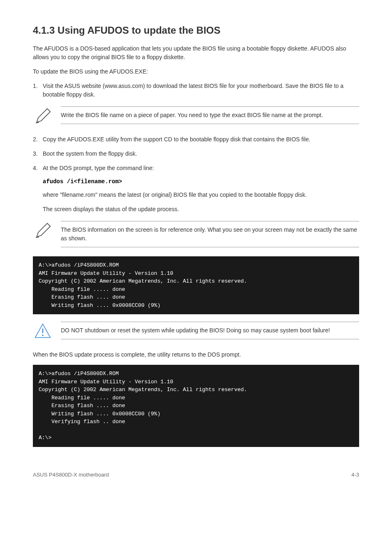 This screenshot has width=392, height=555. I want to click on terminal-output-1: A:\>afudos /iP4S800DX.ROMAMI Firmware Up…, so click(196, 285).